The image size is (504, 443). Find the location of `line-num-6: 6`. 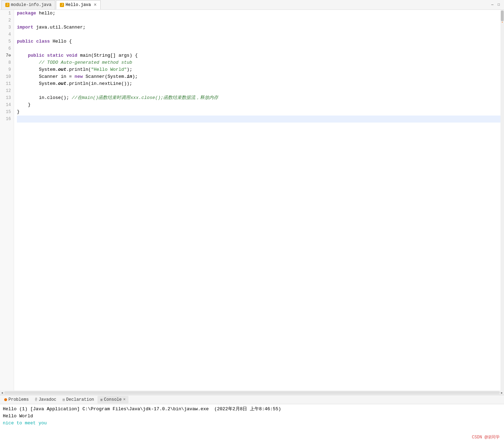

line-num-6: 6 is located at coordinates (7, 49).